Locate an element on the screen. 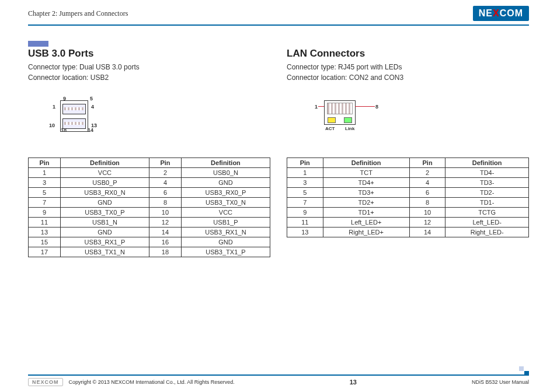  usb-type: Connector type: Dual USB 3.0 ports is located at coordinates (149, 67).